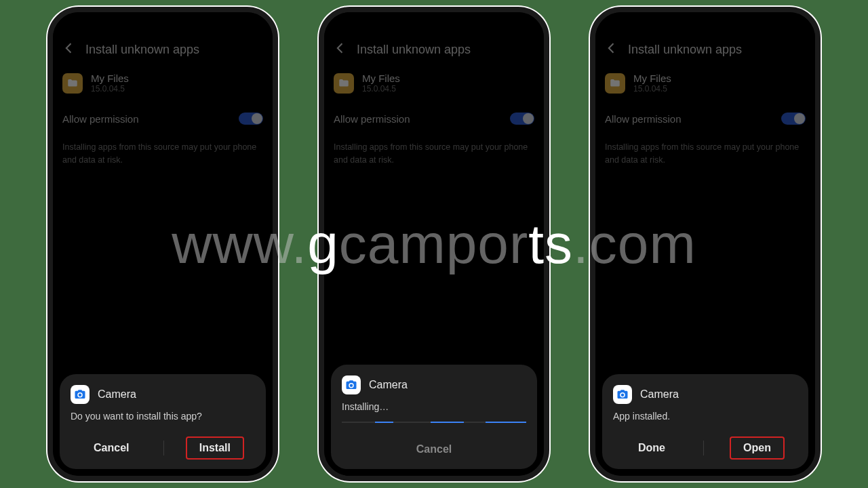 Image resolution: width=868 pixels, height=488 pixels. Describe the element at coordinates (757, 448) in the screenshot. I see `open-button: Open` at that location.